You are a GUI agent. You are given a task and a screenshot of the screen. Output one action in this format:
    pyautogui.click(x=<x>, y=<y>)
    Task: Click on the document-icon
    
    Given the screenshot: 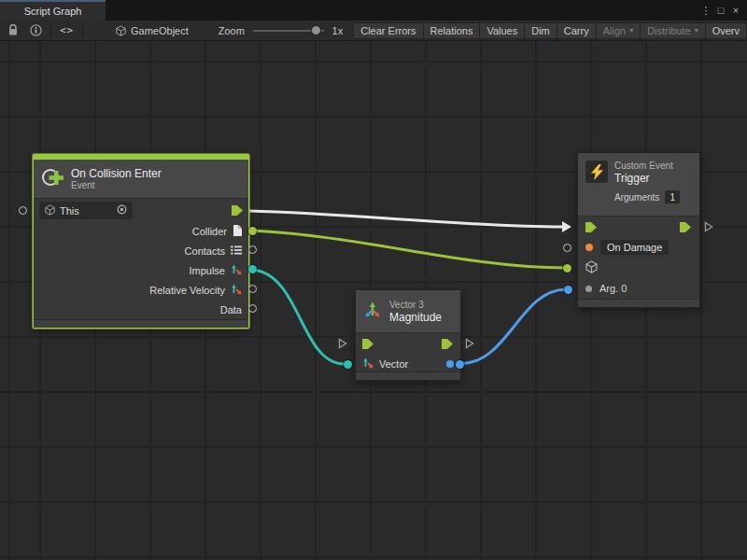 What is the action you would take?
    pyautogui.click(x=237, y=231)
    